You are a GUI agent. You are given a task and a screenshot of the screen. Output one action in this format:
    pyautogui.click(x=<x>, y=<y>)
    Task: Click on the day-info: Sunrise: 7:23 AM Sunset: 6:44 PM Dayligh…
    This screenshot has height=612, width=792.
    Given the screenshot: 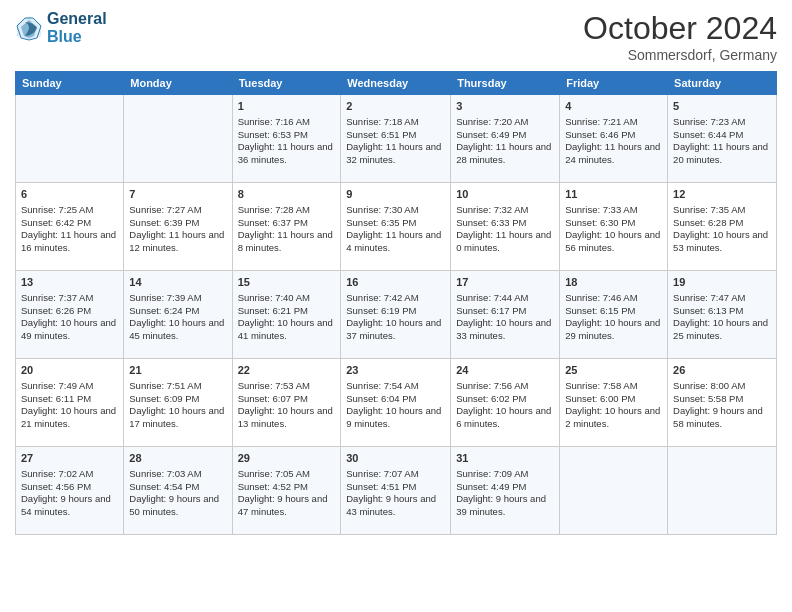 What is the action you would take?
    pyautogui.click(x=722, y=142)
    